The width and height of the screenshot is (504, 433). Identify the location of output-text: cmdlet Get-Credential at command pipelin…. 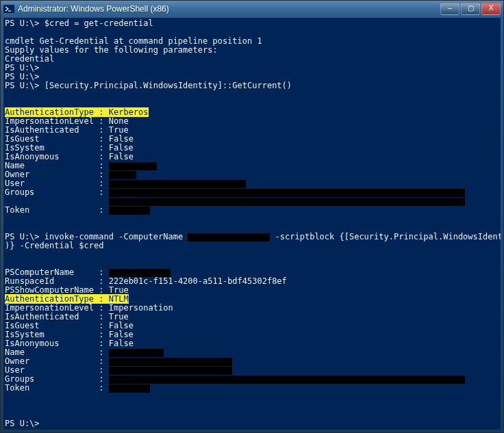
(134, 41).